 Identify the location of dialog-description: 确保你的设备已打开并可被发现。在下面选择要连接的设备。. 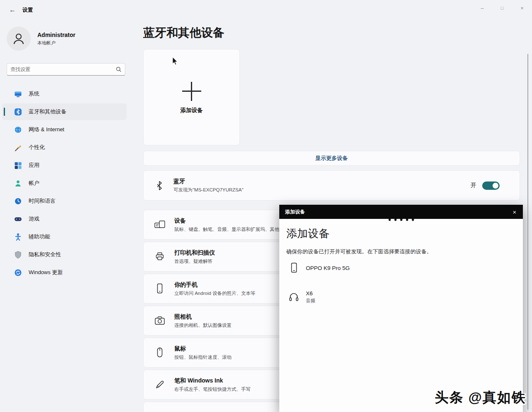
(359, 252).